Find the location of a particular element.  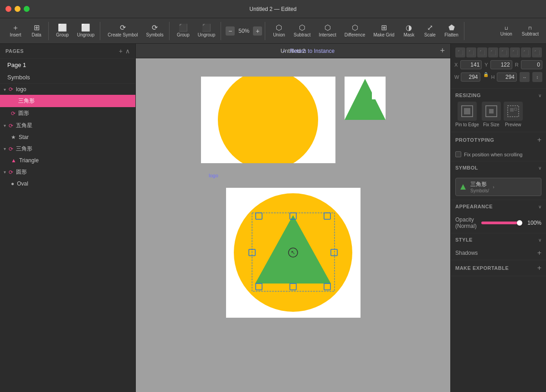

make-grid-button: ⊞ Make Grid is located at coordinates (384, 31).